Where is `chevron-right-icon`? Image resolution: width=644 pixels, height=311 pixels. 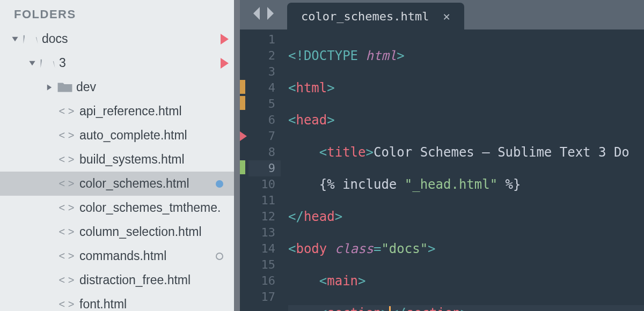 chevron-right-icon is located at coordinates (49, 87).